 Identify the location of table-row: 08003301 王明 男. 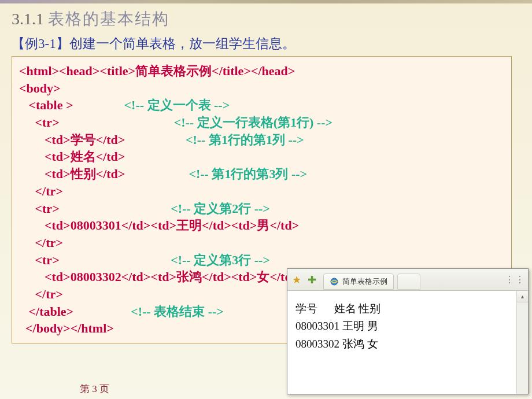
(402, 326).